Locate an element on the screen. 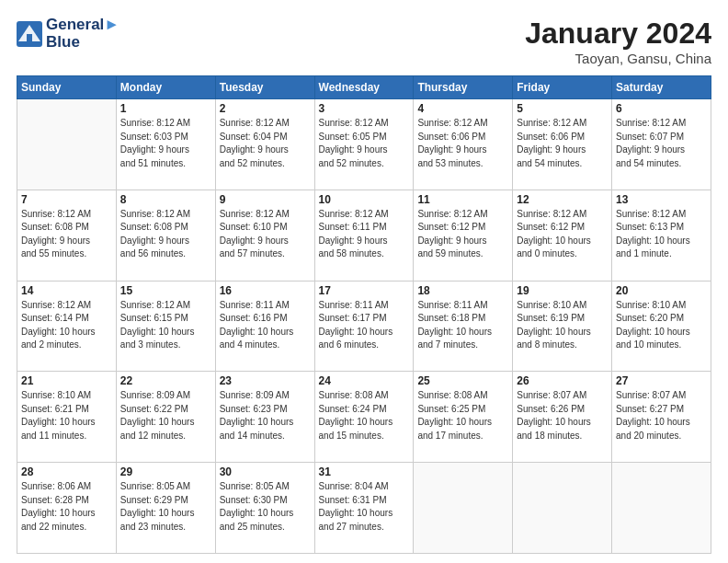 Image resolution: width=728 pixels, height=563 pixels. day-number: 25 is located at coordinates (463, 381).